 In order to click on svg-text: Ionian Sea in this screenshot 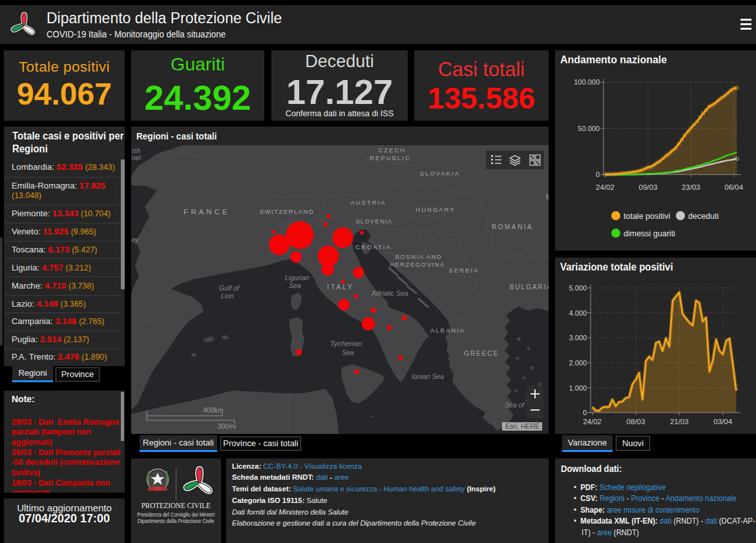, I will do `click(428, 376)`.